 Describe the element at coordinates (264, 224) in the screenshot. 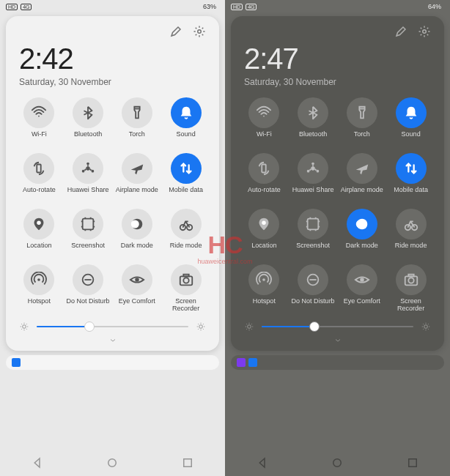

I see `pin-icon` at that location.